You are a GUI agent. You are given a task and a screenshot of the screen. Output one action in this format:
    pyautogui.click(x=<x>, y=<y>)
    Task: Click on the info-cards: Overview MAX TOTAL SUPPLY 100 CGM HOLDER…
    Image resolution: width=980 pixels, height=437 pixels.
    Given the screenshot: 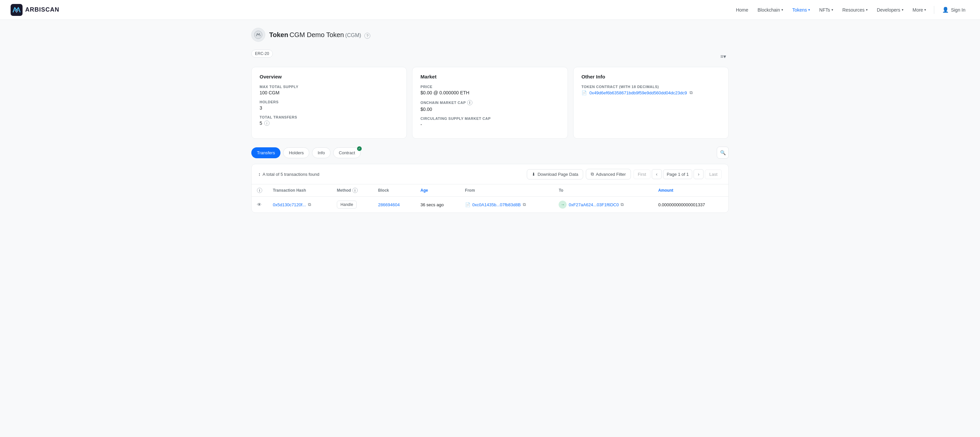 What is the action you would take?
    pyautogui.click(x=490, y=103)
    